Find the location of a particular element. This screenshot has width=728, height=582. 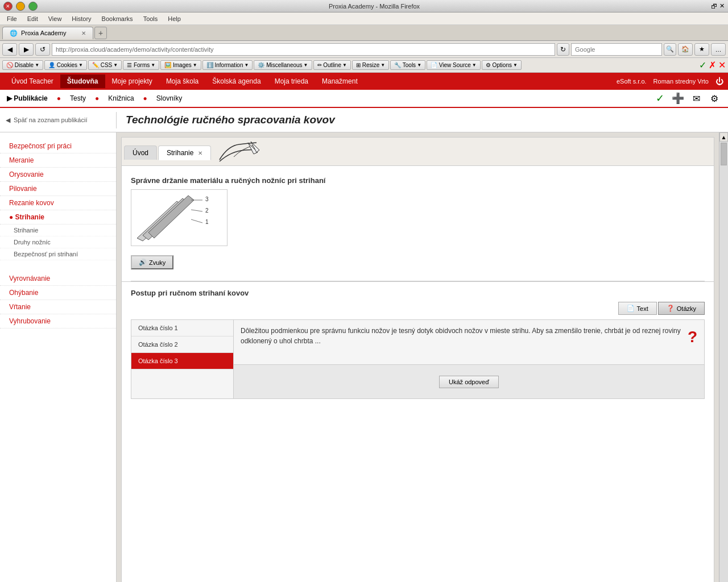

nav-studovna: Študovňa is located at coordinates (83, 81).